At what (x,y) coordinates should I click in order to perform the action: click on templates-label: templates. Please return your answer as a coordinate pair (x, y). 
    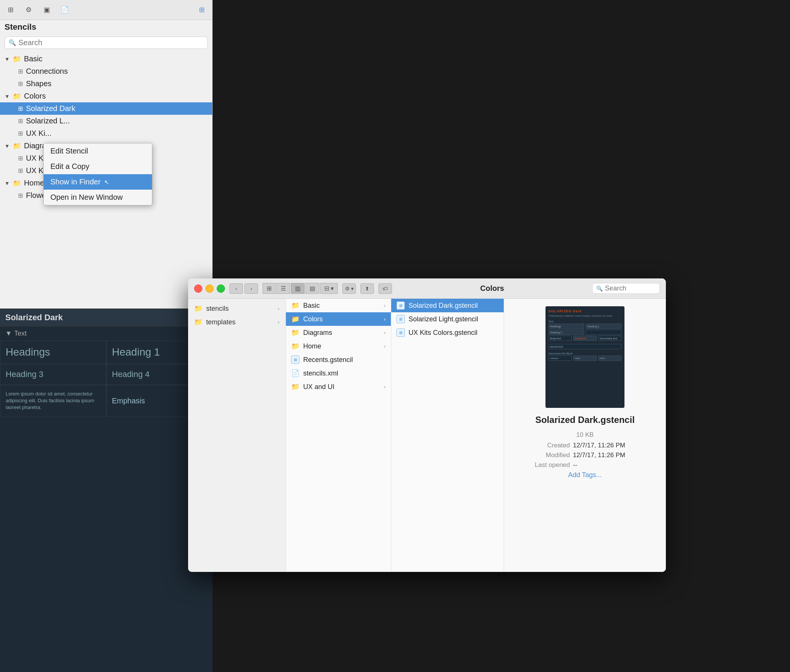
    Looking at the image, I should click on (221, 322).